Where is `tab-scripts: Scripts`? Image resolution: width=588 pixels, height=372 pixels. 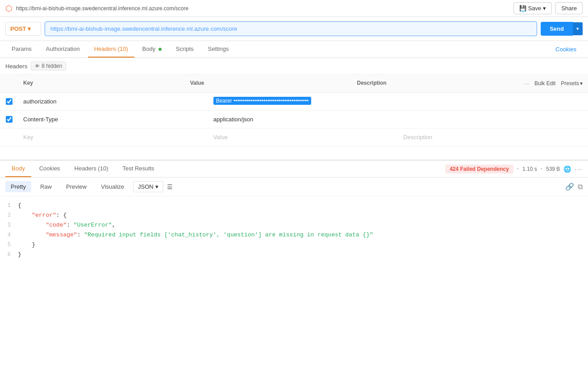 tab-scripts: Scripts is located at coordinates (185, 49).